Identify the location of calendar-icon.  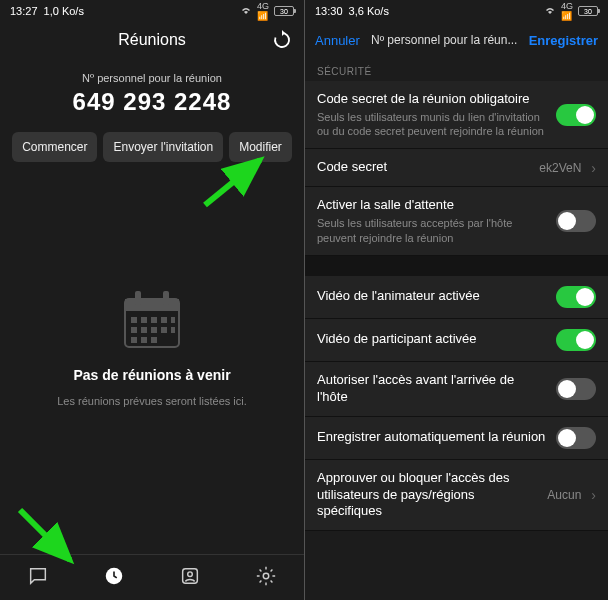
(152, 320).